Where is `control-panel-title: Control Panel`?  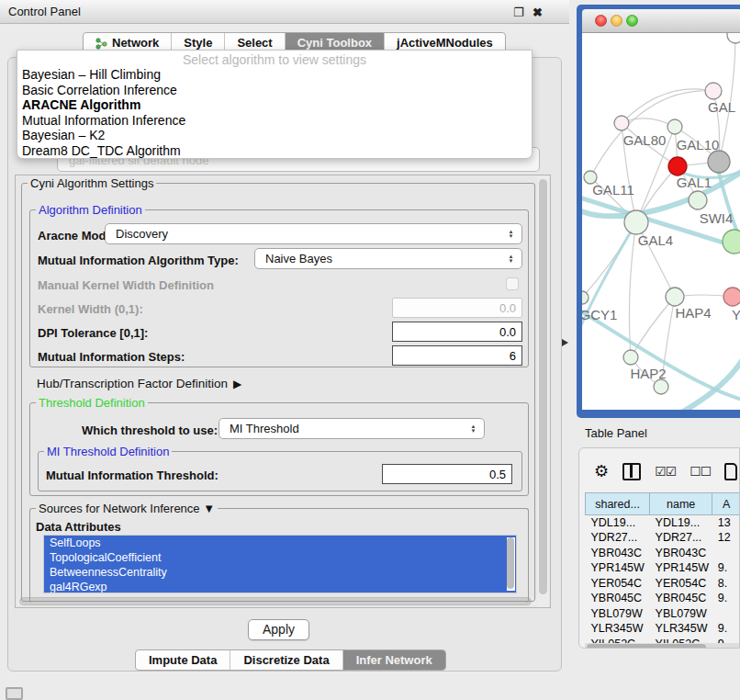
control-panel-title: Control Panel is located at coordinates (44, 11).